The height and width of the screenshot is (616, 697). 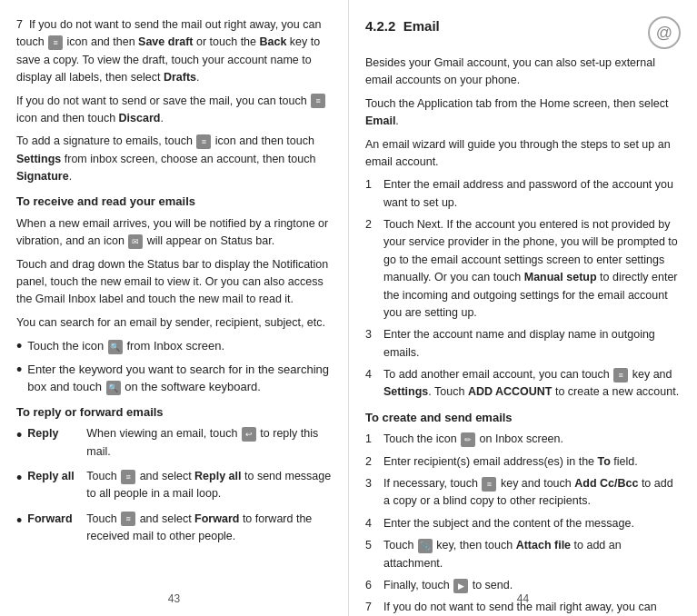 What do you see at coordinates (533, 343) in the screenshot?
I see `step-3-text: Enter the account name and display name …` at bounding box center [533, 343].